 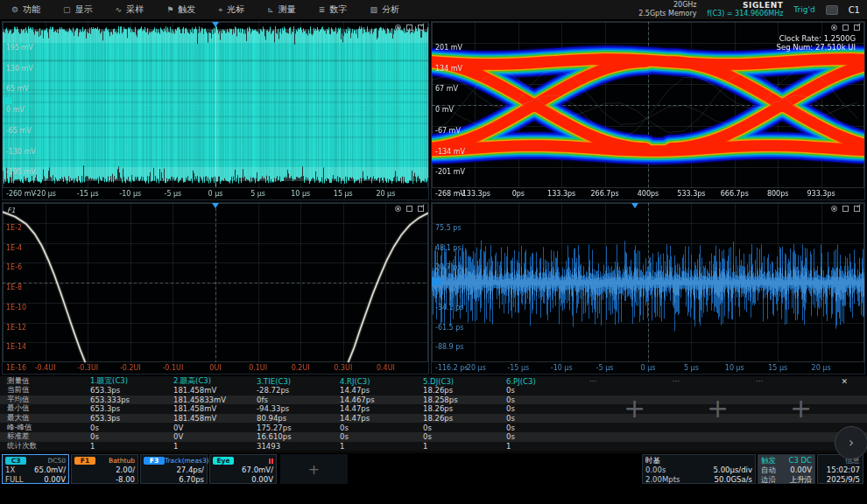 What do you see at coordinates (208, 437) in the screenshot?
I see `measurement-value: 0V` at bounding box center [208, 437].